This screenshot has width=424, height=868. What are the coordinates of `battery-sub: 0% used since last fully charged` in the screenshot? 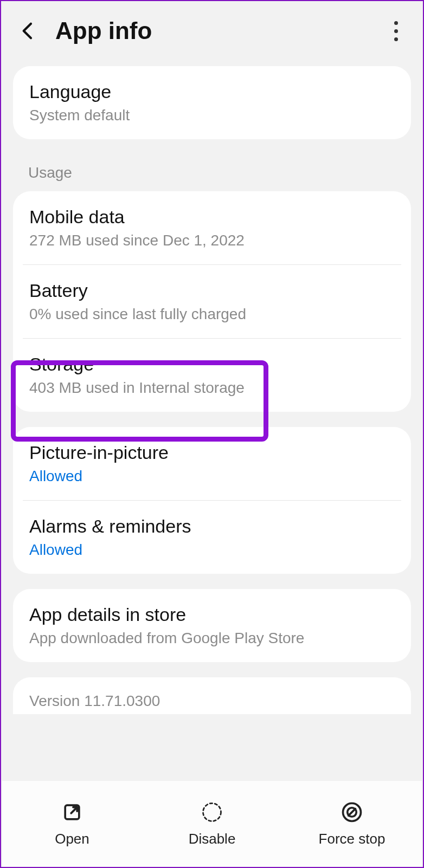 It's located at (212, 314).